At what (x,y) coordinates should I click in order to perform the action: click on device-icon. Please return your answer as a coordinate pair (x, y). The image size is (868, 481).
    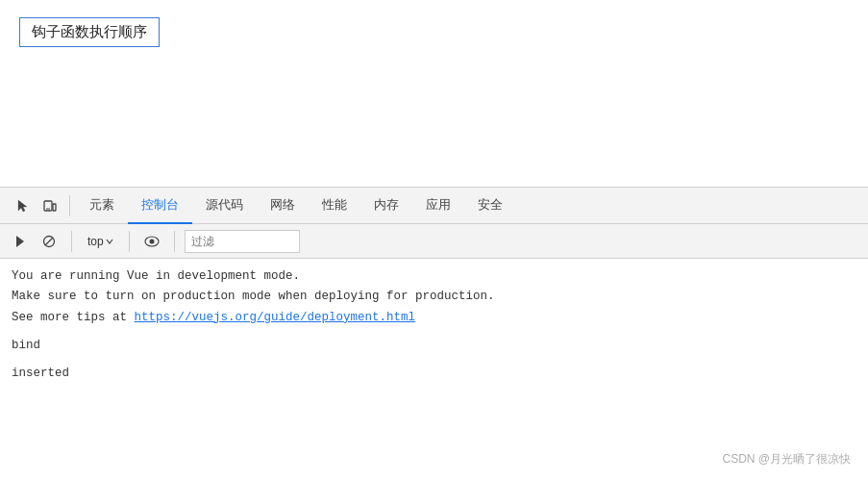
    Looking at the image, I should click on (50, 206).